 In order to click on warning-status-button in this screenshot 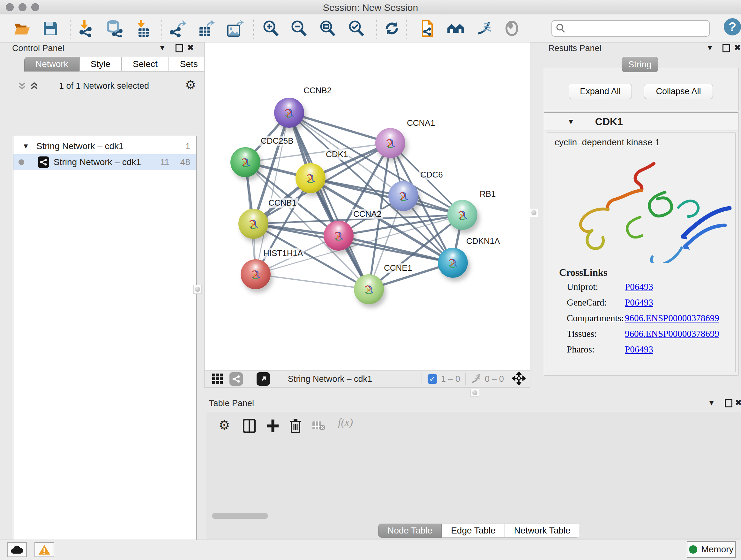, I will do `click(44, 550)`.